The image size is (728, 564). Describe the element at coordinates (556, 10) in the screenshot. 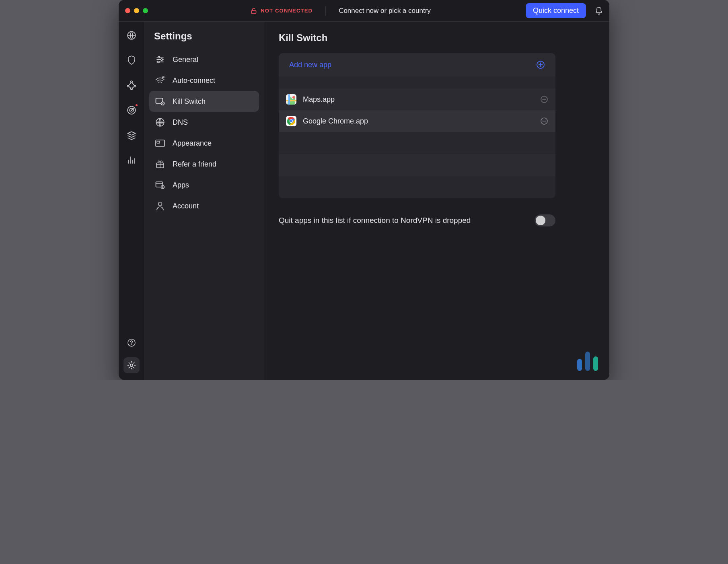

I see `quick-connect-button: Quick connect` at that location.